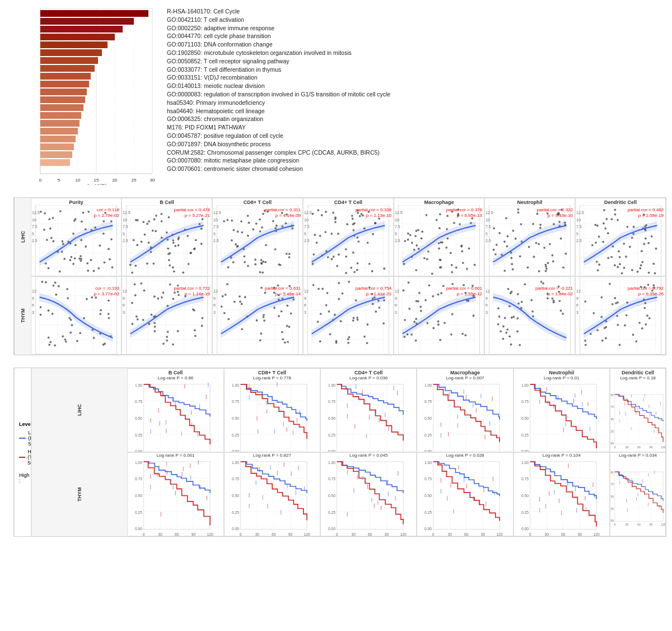 Image resolution: width=672 pixels, height=631 pixels. I want to click on y-ticks-0-5: 12.5107.552.5, so click(489, 228).